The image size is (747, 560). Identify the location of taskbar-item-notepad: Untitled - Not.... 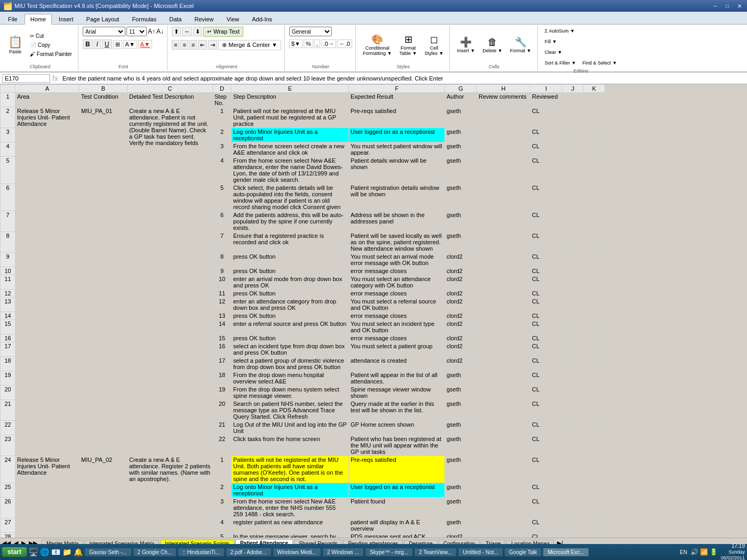
(480, 553).